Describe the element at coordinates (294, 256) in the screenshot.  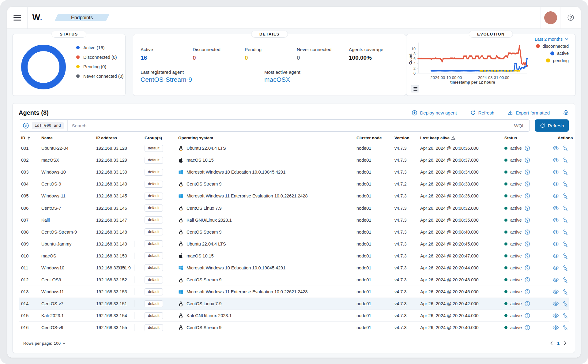
I see `table-row: 010macOS192.168.33.150defaultmacOS 10.15…` at that location.